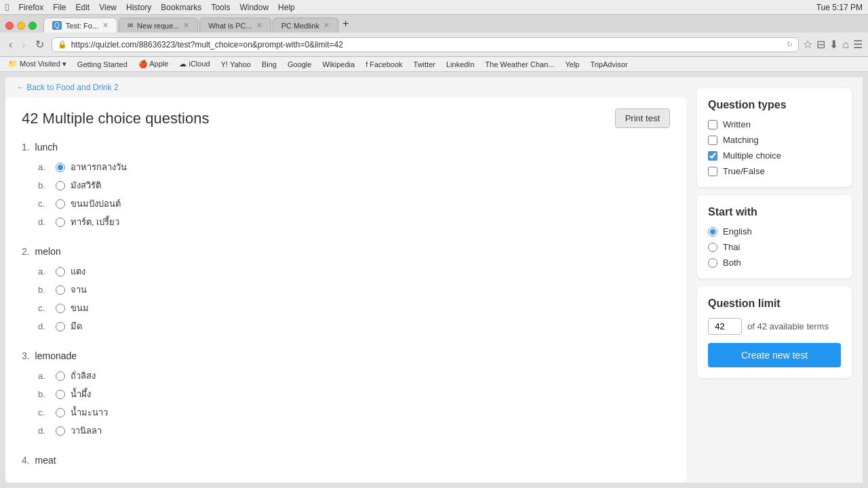  I want to click on home-icon: ⌂, so click(846, 45).